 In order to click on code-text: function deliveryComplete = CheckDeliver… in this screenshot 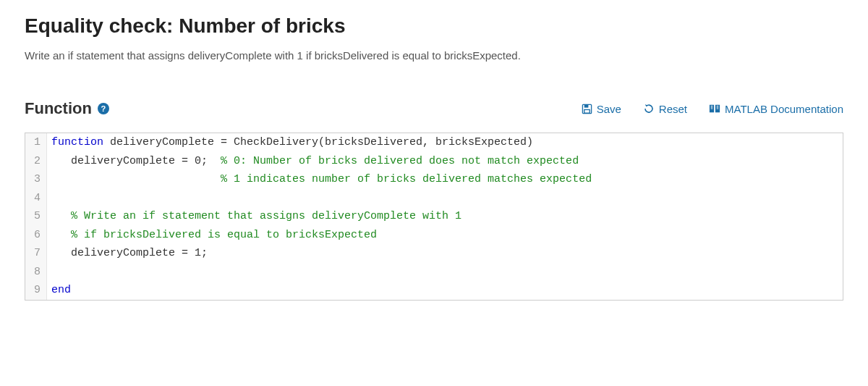, I will do `click(290, 143)`.